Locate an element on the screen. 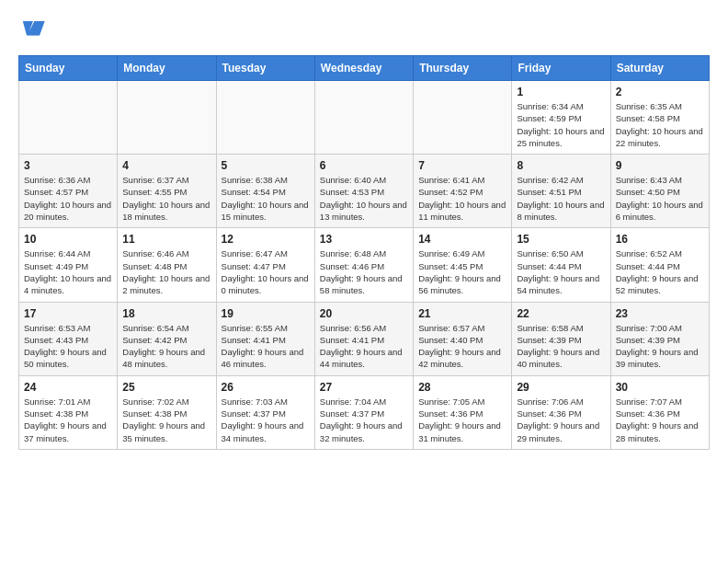 The image size is (728, 563). weekday-header-row: SundayMondayTuesdayWednesdayThursdayFrid… is located at coordinates (364, 68).